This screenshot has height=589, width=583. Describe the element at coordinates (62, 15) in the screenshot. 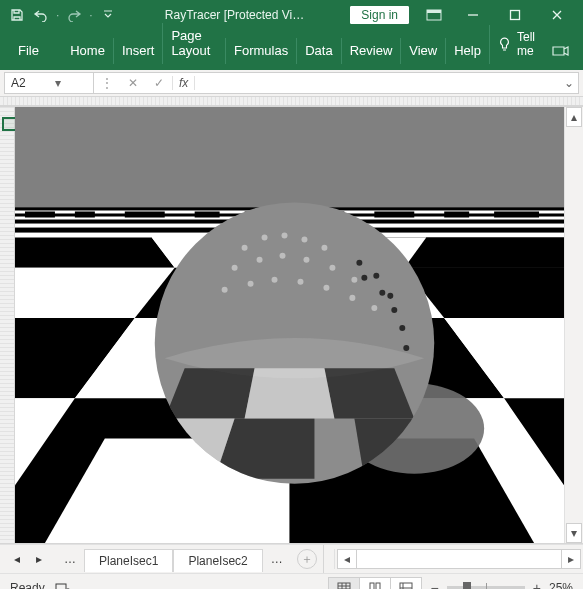

I see `quick-access-toolbar: · ·` at that location.